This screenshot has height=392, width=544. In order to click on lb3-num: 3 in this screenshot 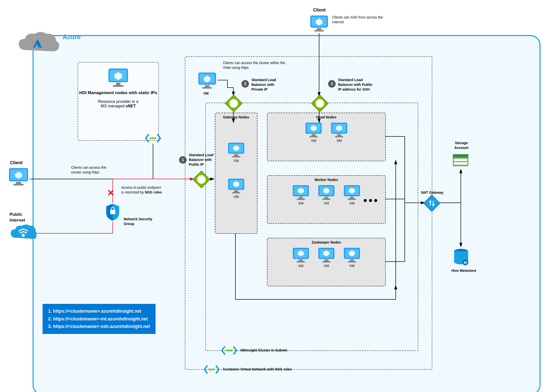, I will do `click(332, 84)`.